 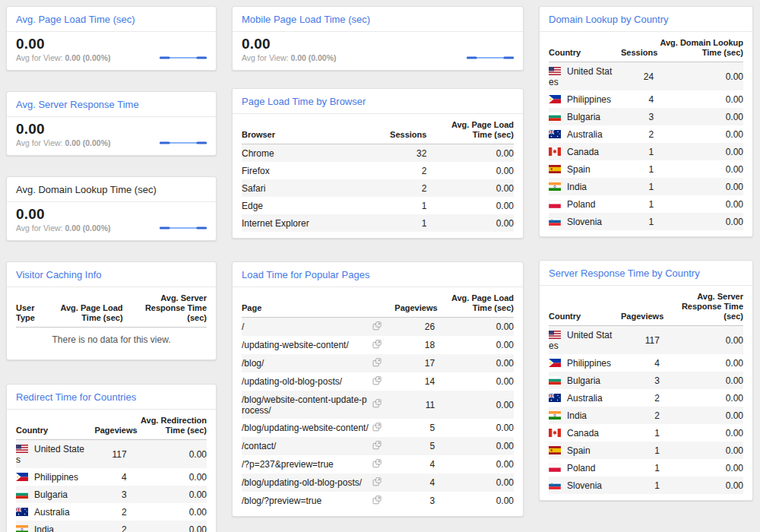 I want to click on table-row: Poland10.00, so click(x=646, y=468).